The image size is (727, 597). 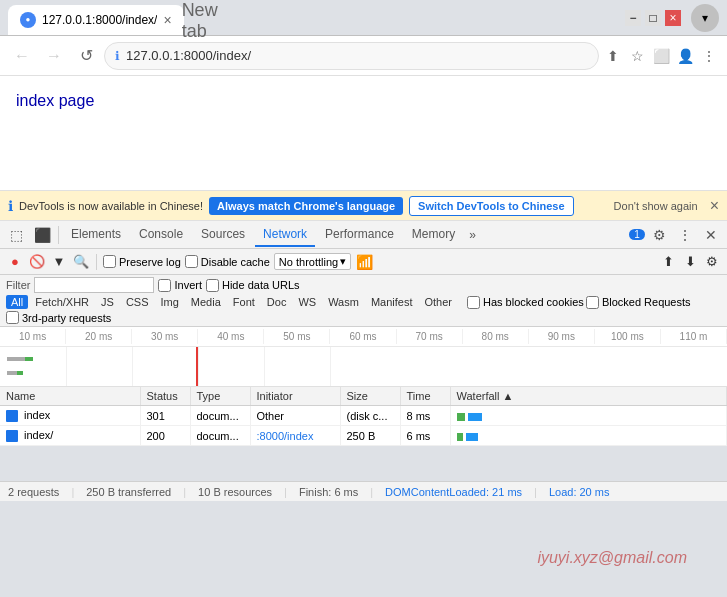 I want to click on filter-css-btn: CSS, so click(x=138, y=302).